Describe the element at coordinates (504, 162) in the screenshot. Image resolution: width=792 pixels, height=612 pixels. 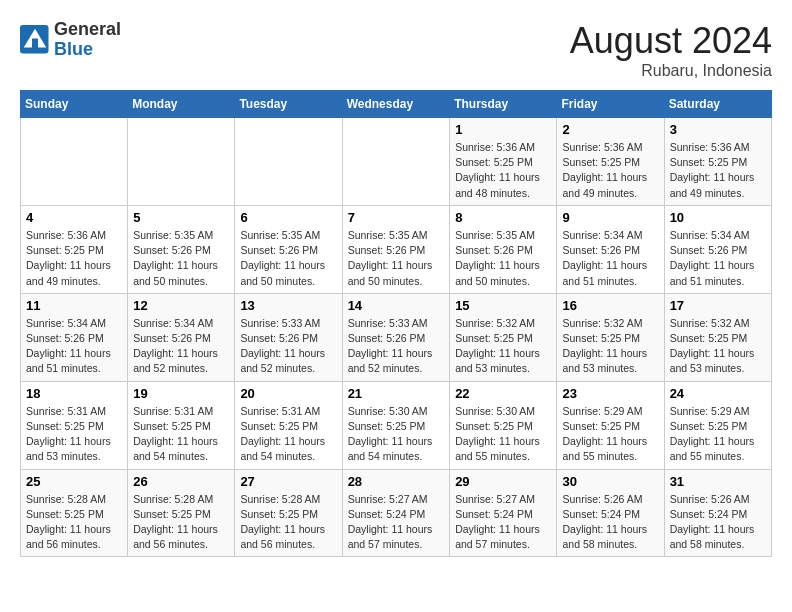
I see `calendar-cell: 1Sunrise: 5:36 AM Sunset: 5:25 PM Daylig…` at that location.